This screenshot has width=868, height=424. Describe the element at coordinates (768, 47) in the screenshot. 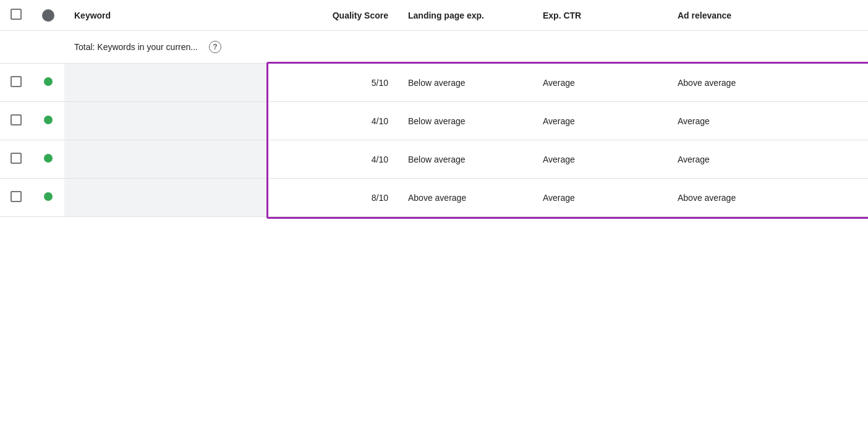

I see `total-relevance` at that location.